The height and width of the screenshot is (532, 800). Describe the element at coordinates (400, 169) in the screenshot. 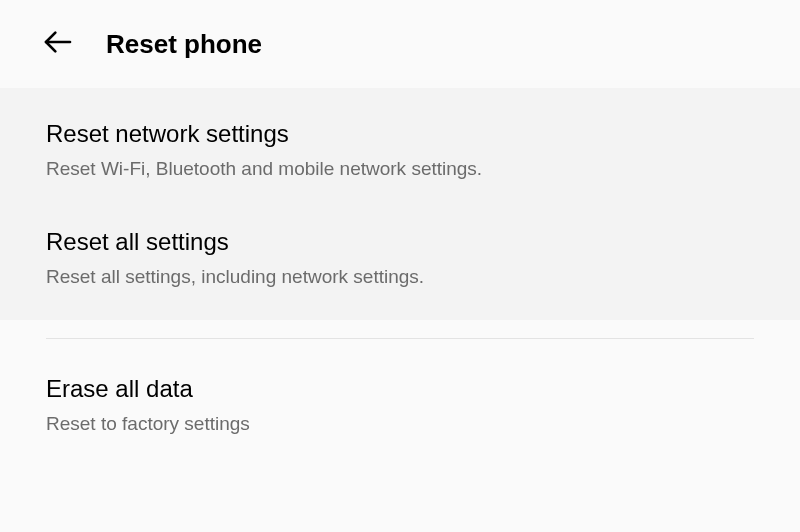

I see `option-subtitle: Reset Wi-Fi, Bluetooth and mobile networ…` at that location.